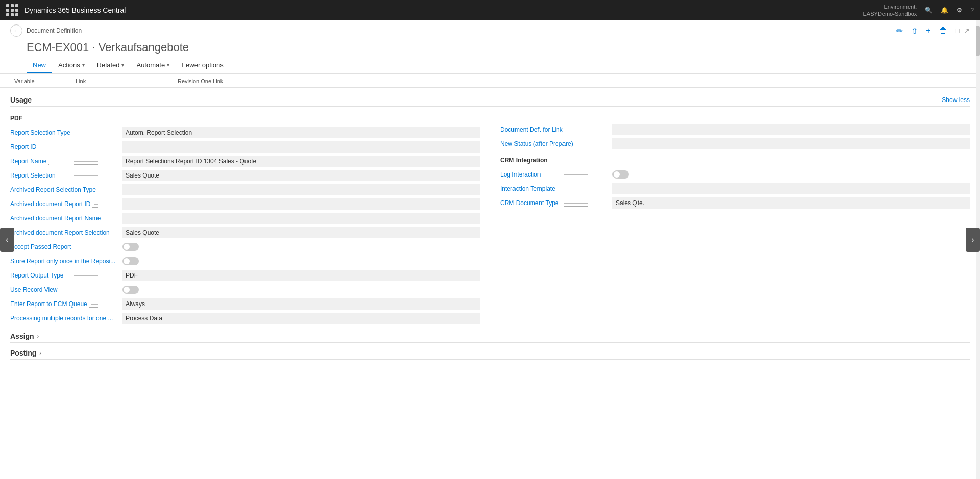  What do you see at coordinates (301, 133) in the screenshot?
I see `report-selection-type-value` at bounding box center [301, 133].